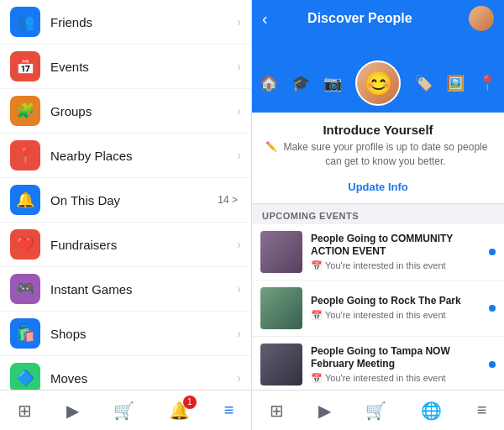 Image resolution: width=504 pixels, height=430 pixels. What do you see at coordinates (397, 307) in the screenshot?
I see `event-info-1: People Going to Rock The Park 📅 You're i…` at bounding box center [397, 307].